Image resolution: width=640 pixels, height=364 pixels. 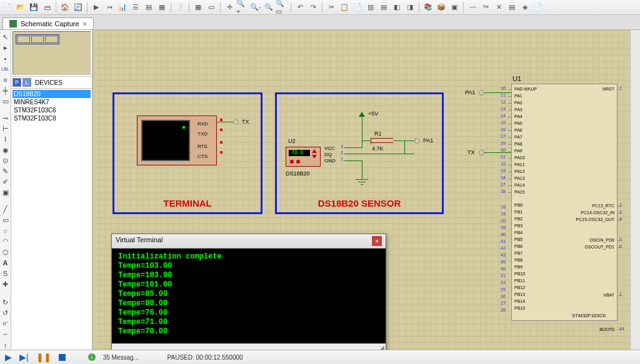 What do you see at coordinates (359, 204) in the screenshot?
I see `sensor-label: DS18B20 SENSOR` at bounding box center [359, 204].